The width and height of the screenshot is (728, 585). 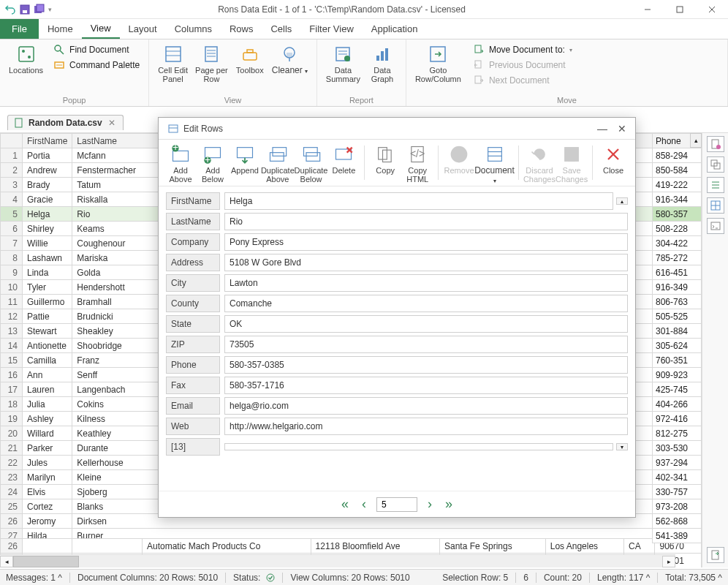 I want to click on cell-firstname: Linda, so click(x=48, y=273).